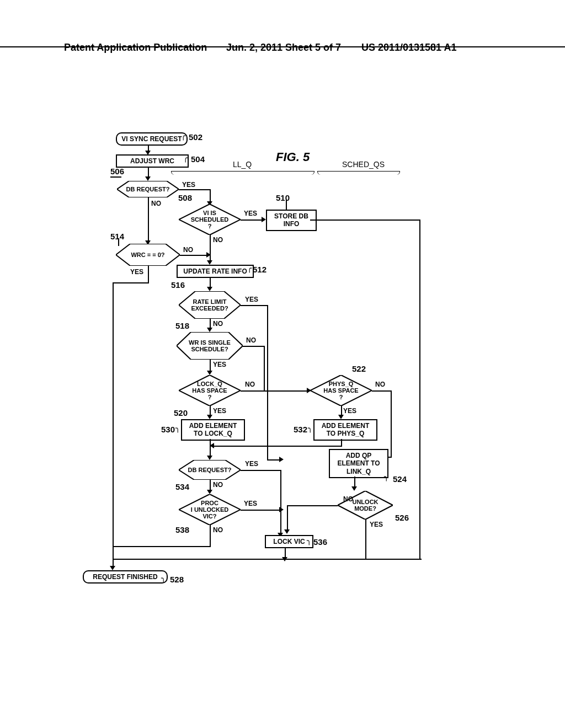  What do you see at coordinates (345, 430) in the screenshot?
I see `node-532: ADD ELEMENT TO PHYS_Q` at bounding box center [345, 430].